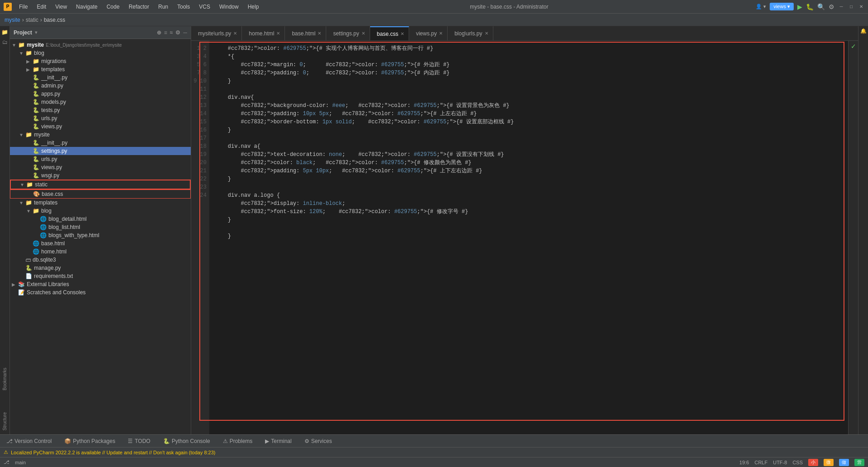  What do you see at coordinates (42, 7) in the screenshot?
I see `menu-edit: Edit` at bounding box center [42, 7].